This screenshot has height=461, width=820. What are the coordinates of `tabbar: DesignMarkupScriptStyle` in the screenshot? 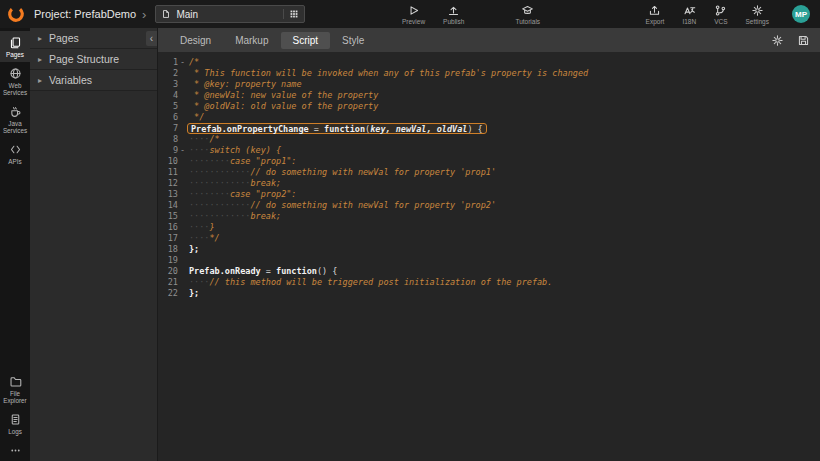 It's located at (489, 40).